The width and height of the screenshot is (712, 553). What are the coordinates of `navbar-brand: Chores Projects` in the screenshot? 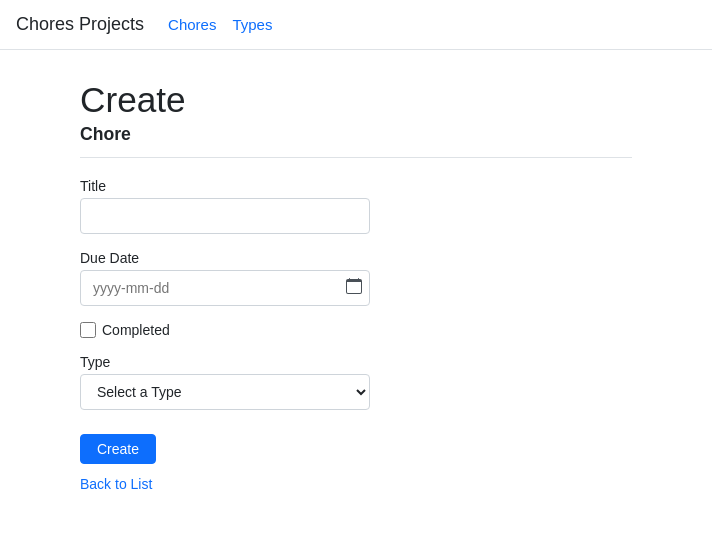 It's located at (80, 24).